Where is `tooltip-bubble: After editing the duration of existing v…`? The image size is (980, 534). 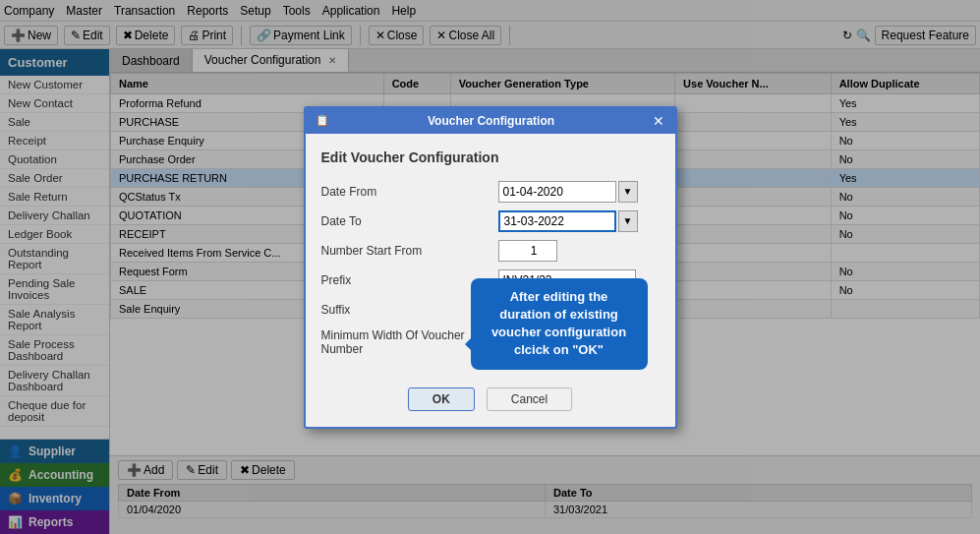 tooltip-bubble: After editing the duration of existing v… is located at coordinates (559, 325).